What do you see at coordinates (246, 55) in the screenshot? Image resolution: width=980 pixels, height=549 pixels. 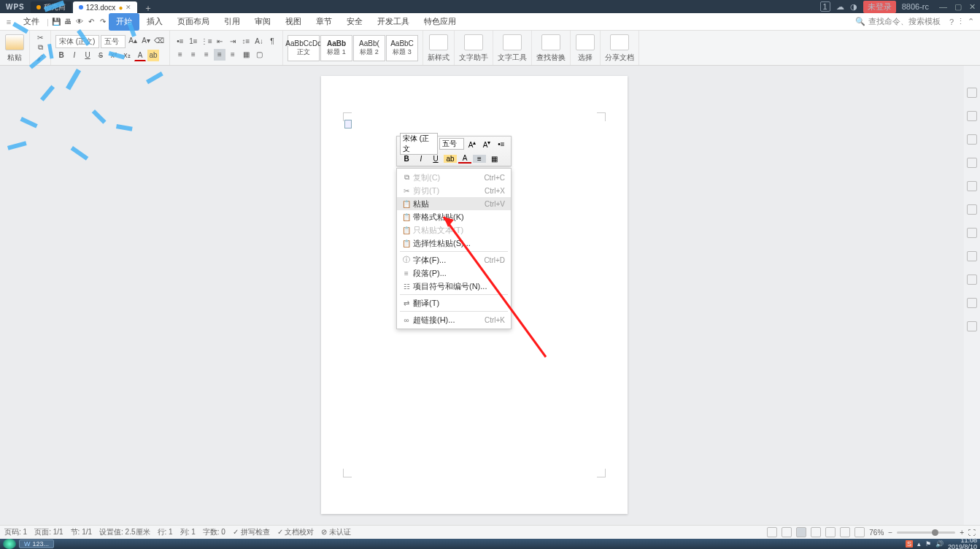 I see `shading-button: ▦` at bounding box center [246, 55].